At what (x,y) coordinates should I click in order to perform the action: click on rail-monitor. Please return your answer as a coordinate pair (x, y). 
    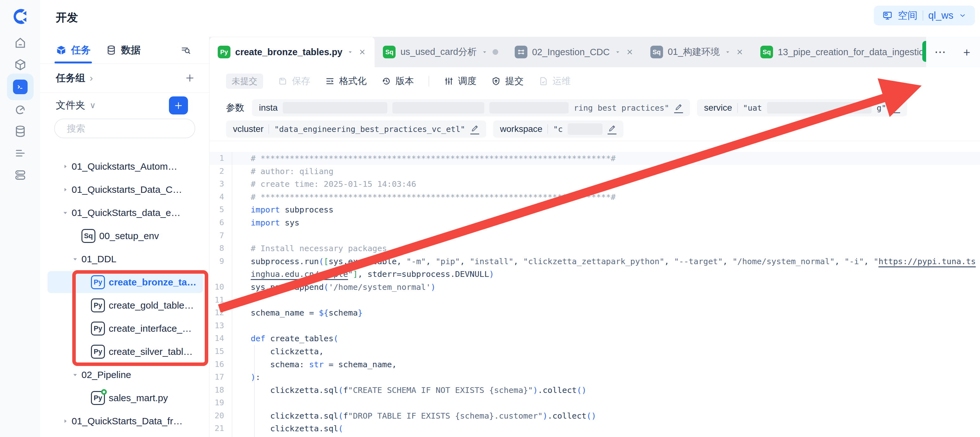
    Looking at the image, I should click on (20, 109).